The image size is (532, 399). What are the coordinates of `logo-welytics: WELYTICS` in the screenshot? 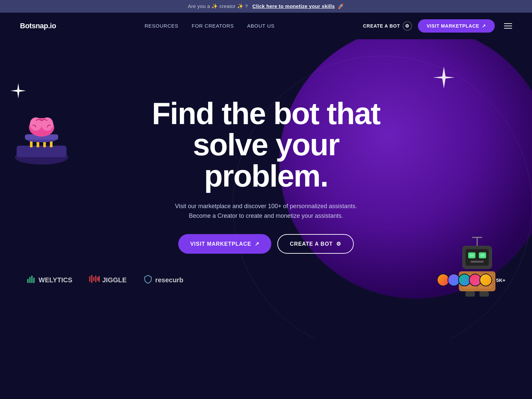 It's located at (50, 280).